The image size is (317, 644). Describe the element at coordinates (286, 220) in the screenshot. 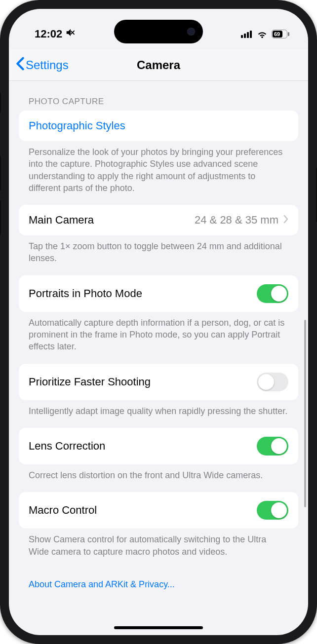

I see `chevron-right-icon` at that location.